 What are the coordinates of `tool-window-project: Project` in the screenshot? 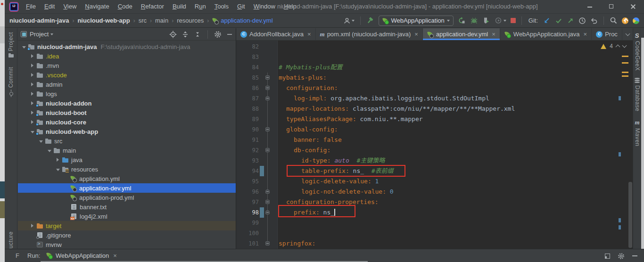 It's located at (11, 45).